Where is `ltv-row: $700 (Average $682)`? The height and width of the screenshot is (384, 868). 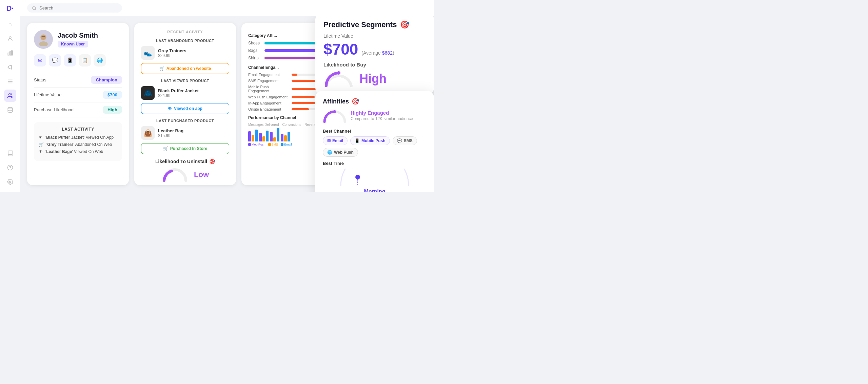
ltv-row: $700 (Average $682) is located at coordinates (375, 49).